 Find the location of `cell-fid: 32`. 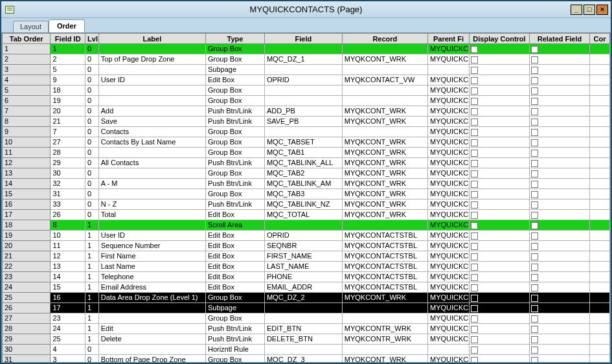

cell-fid: 32 is located at coordinates (68, 184).